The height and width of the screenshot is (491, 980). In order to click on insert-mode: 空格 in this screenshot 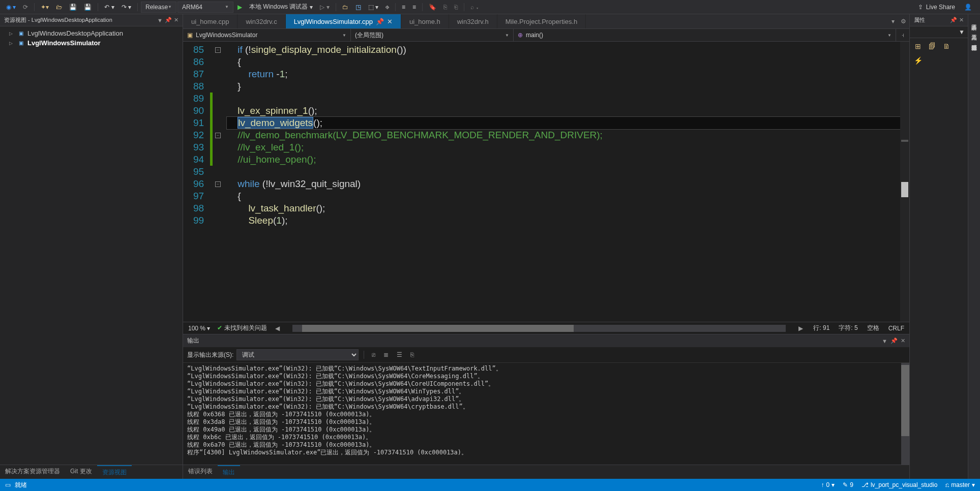, I will do `click(873, 328)`.